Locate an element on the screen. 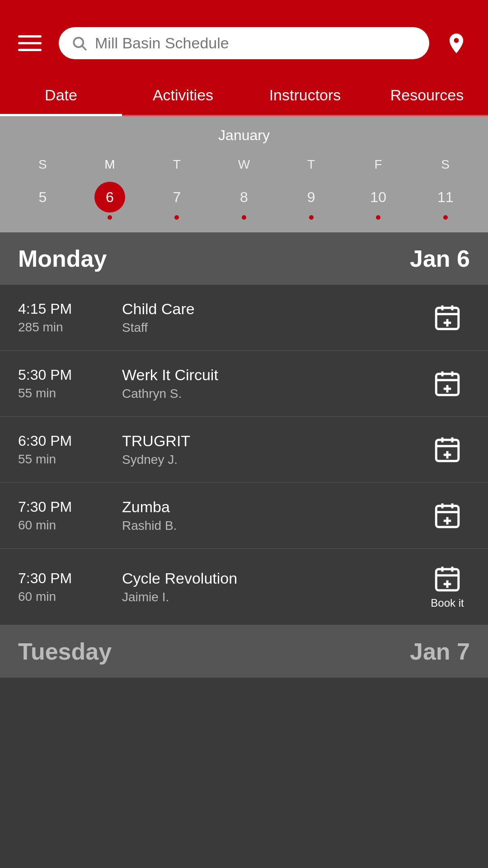 Image resolution: width=488 pixels, height=868 pixels. day-header-tue: T is located at coordinates (177, 165).